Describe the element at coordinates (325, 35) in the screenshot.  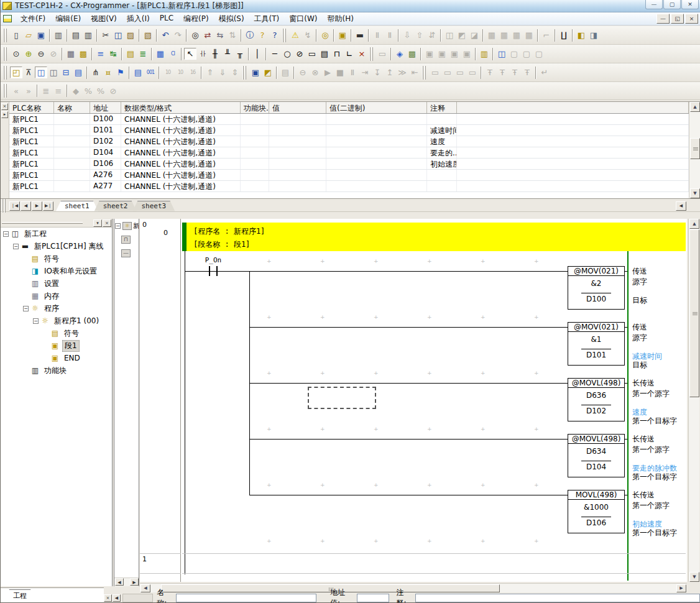
I see `find-report-icon: ◎` at that location.